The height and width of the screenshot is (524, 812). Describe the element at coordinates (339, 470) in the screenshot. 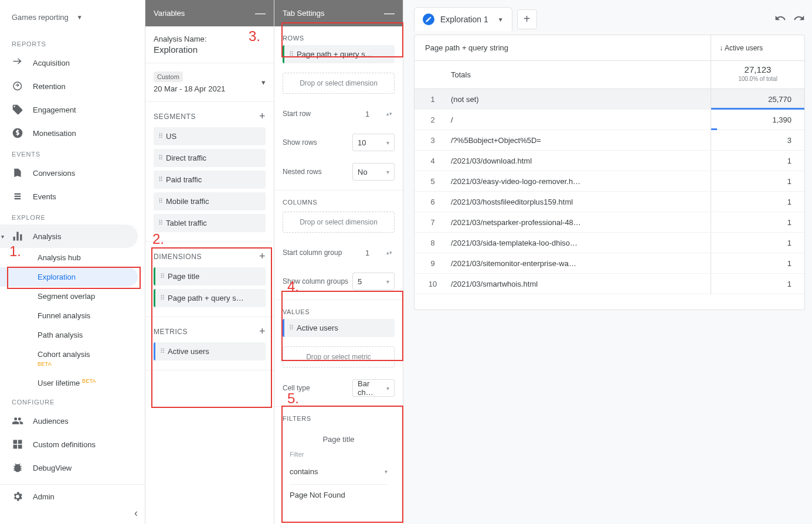

I see `filter-block: Page title Filter contains ▾ Page Not Fo…` at that location.